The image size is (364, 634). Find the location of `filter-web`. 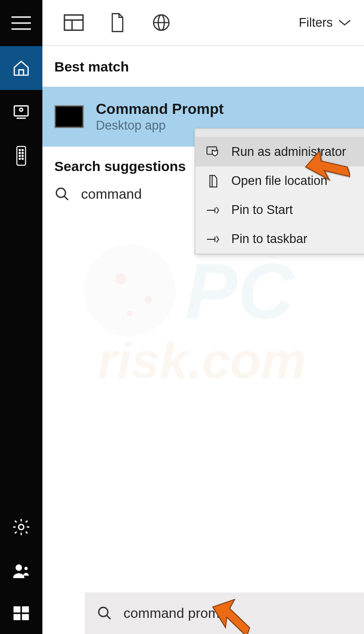

filter-web is located at coordinates (161, 23).